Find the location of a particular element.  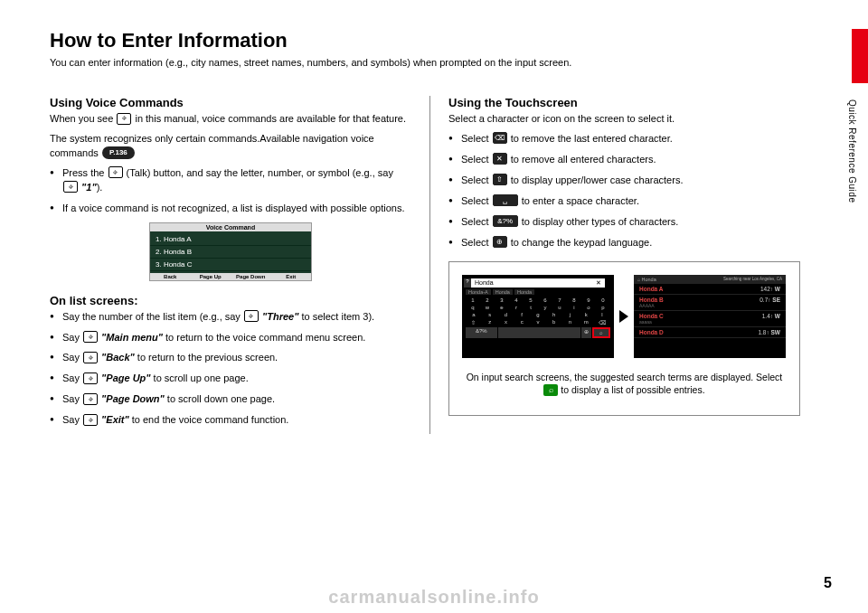

key: 8 is located at coordinates (575, 300).